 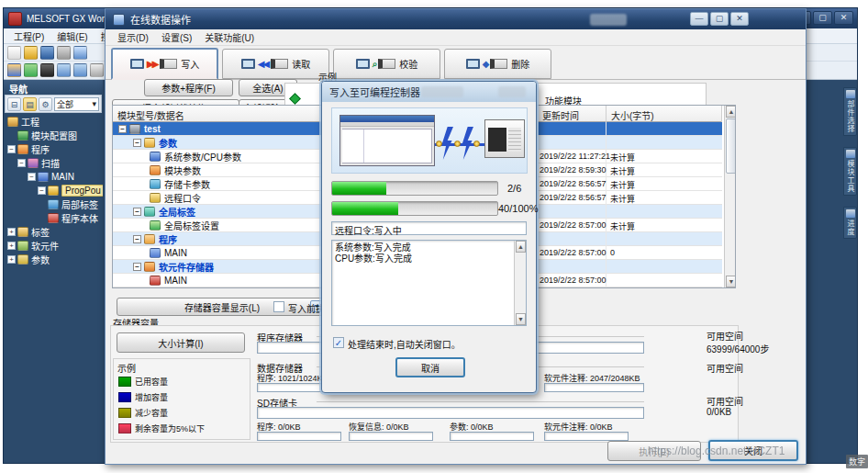 What do you see at coordinates (53, 149) in the screenshot?
I see `tree-item-程序: −程序` at bounding box center [53, 149].